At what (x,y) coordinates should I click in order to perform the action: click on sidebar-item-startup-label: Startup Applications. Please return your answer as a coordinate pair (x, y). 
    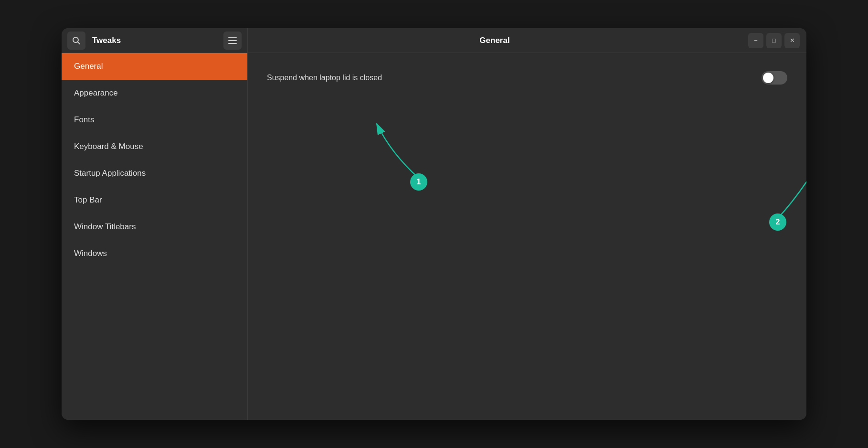
    Looking at the image, I should click on (110, 173).